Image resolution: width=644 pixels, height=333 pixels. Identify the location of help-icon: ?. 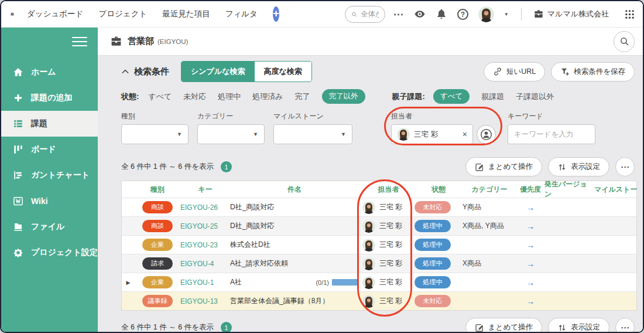
(463, 14).